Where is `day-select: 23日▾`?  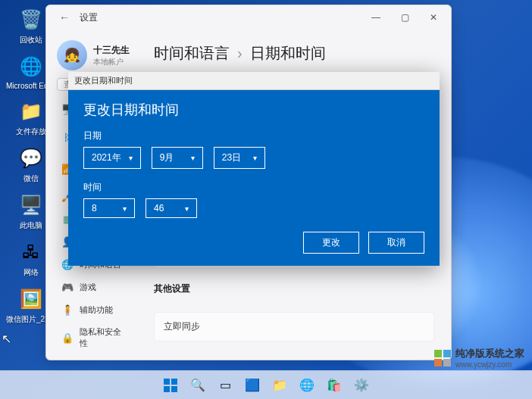
day-select: 23日▾ is located at coordinates (239, 157).